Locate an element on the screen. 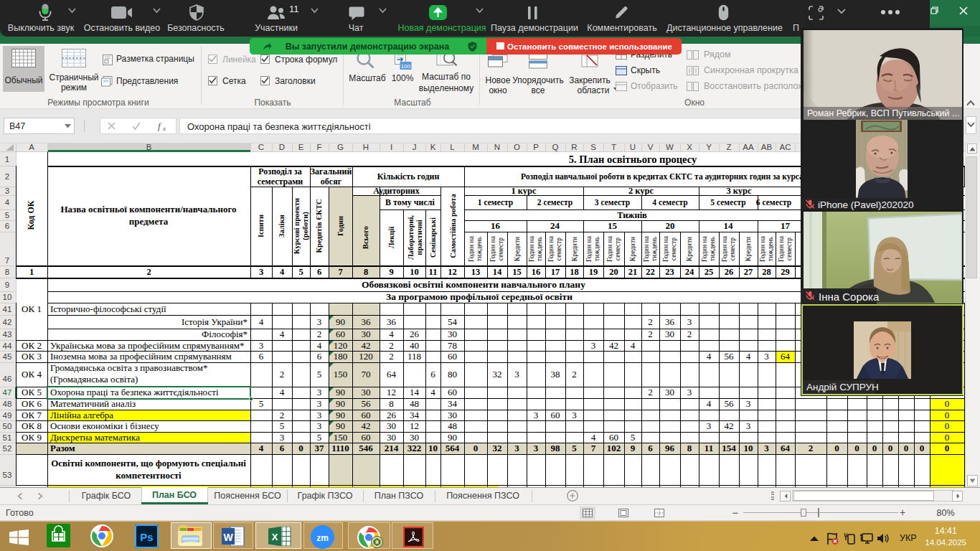 The width and height of the screenshot is (980, 551). svg-text: f is located at coordinates (160, 126).